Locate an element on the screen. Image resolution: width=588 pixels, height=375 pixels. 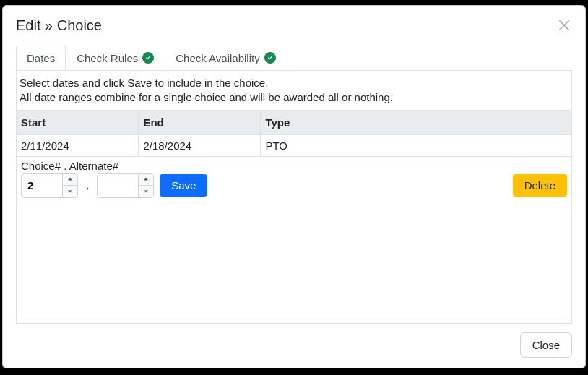
alternate-number-up is located at coordinates (146, 180).